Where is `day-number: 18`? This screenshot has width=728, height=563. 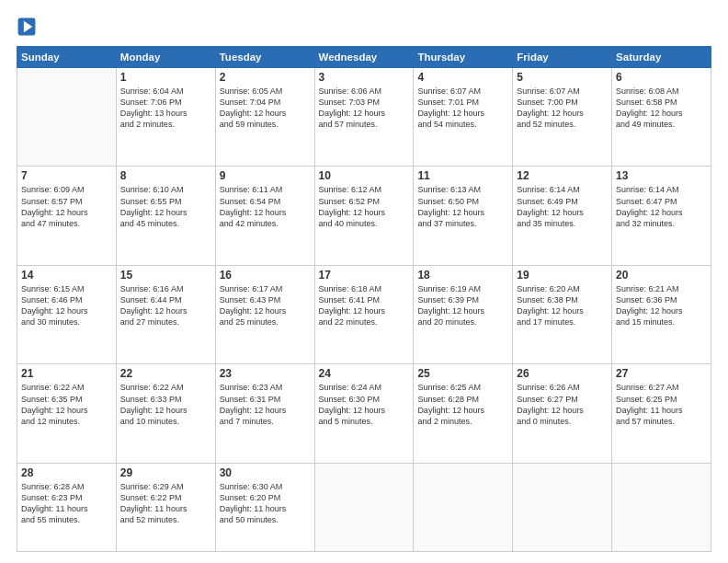 day-number: 18 is located at coordinates (463, 275).